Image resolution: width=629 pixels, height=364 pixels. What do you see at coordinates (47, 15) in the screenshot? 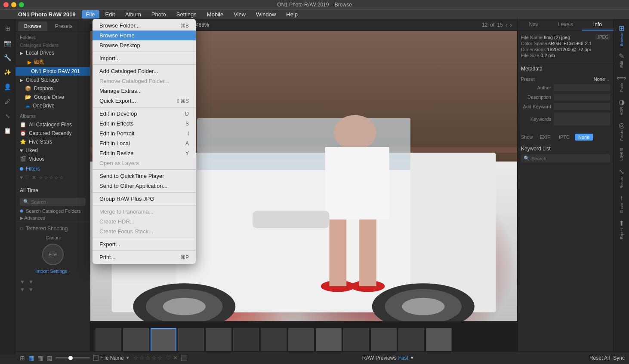
I see `menu-on1: ON1 Photo RAW 2019` at bounding box center [47, 15].